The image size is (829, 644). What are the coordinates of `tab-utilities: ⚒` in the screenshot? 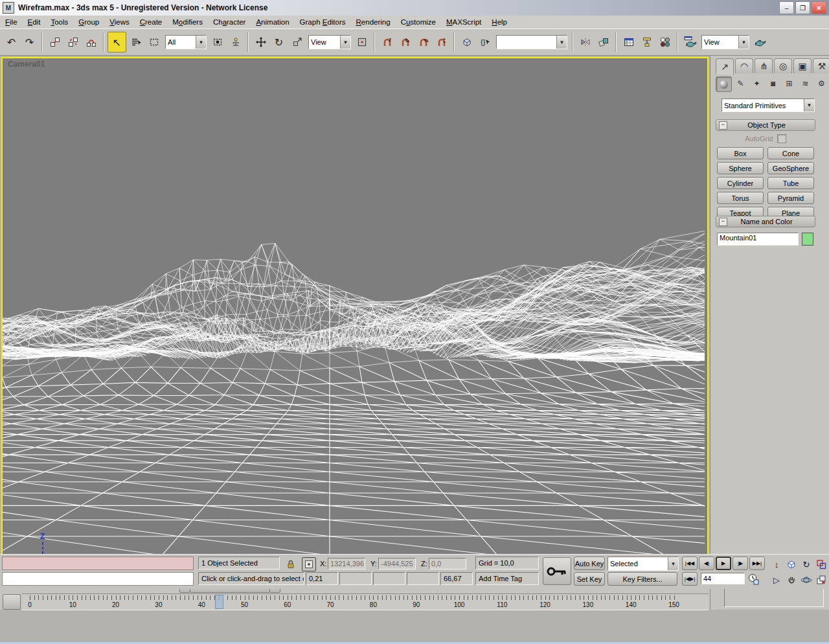 It's located at (821, 66).